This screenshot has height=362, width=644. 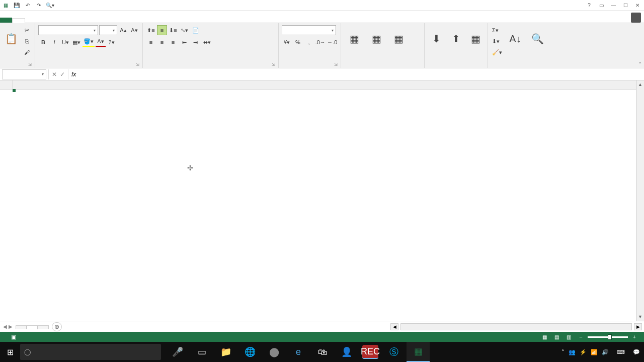 What do you see at coordinates (287, 42) in the screenshot?
I see `accounting-format-icon: ¥▾` at bounding box center [287, 42].